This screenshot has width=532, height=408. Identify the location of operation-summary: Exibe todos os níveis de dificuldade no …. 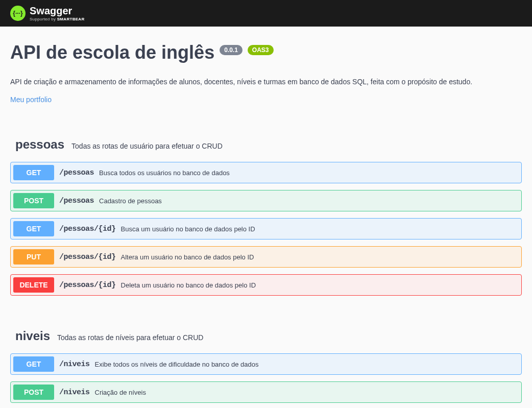
(177, 365).